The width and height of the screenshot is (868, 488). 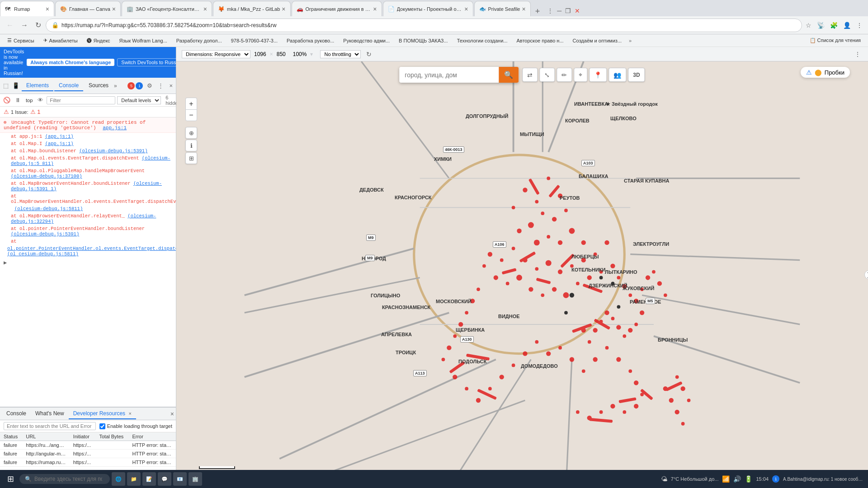 I want to click on tab-restrictions: 🚗 Ограничения движения в свя... ×, so click(x=337, y=9).